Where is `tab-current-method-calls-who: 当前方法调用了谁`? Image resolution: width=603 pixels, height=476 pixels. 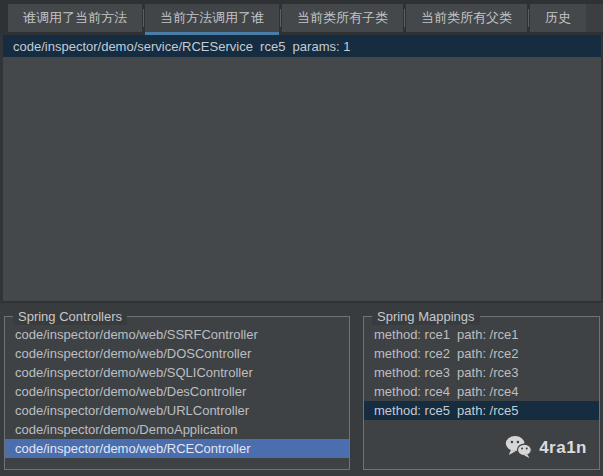 tab-current-method-calls-who: 当前方法调用了谁 is located at coordinates (212, 20).